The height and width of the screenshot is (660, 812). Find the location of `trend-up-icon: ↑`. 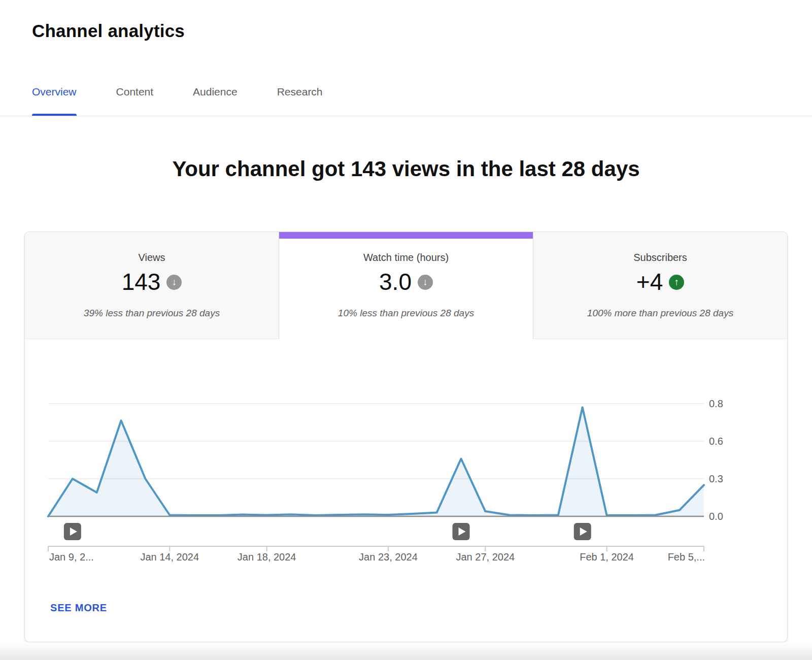

trend-up-icon: ↑ is located at coordinates (676, 282).